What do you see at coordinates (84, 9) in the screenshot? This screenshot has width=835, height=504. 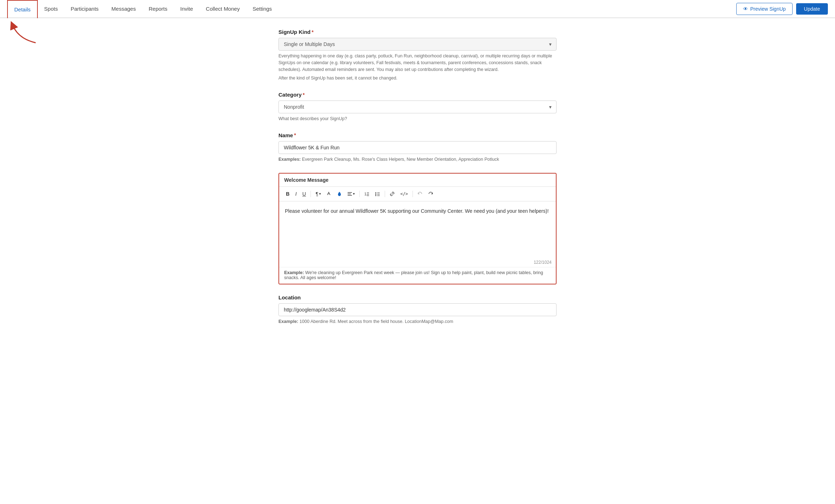 I see `tab-participants: Participants` at bounding box center [84, 9].